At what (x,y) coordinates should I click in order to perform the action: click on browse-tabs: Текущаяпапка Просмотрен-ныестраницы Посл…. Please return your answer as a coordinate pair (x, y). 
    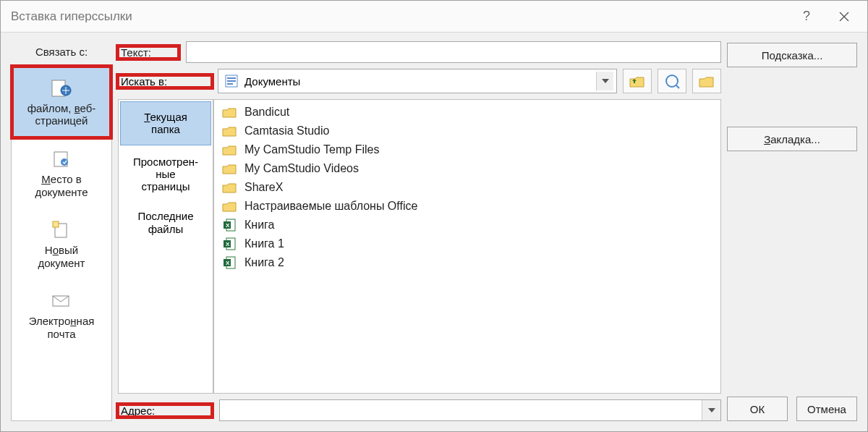
    Looking at the image, I should click on (166, 246).